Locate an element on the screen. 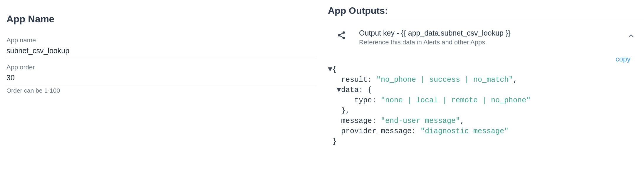  json-key-message: message: is located at coordinates (359, 121).